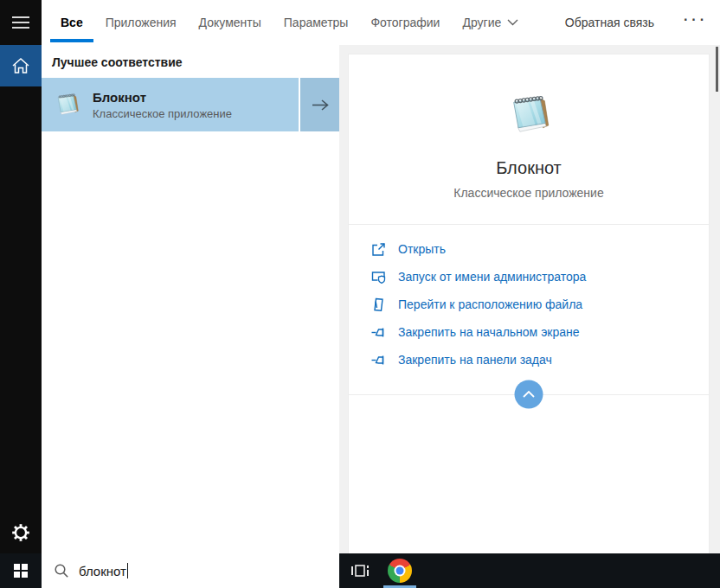 The width and height of the screenshot is (720, 588). What do you see at coordinates (318, 105) in the screenshot?
I see `result-expand-button` at bounding box center [318, 105].